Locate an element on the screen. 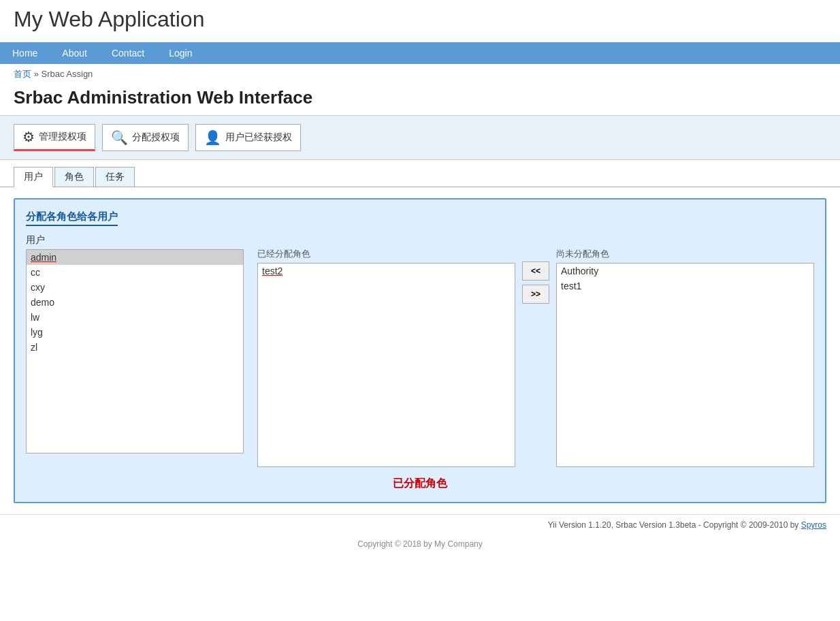  footer-yii-link: Spyros is located at coordinates (814, 525).